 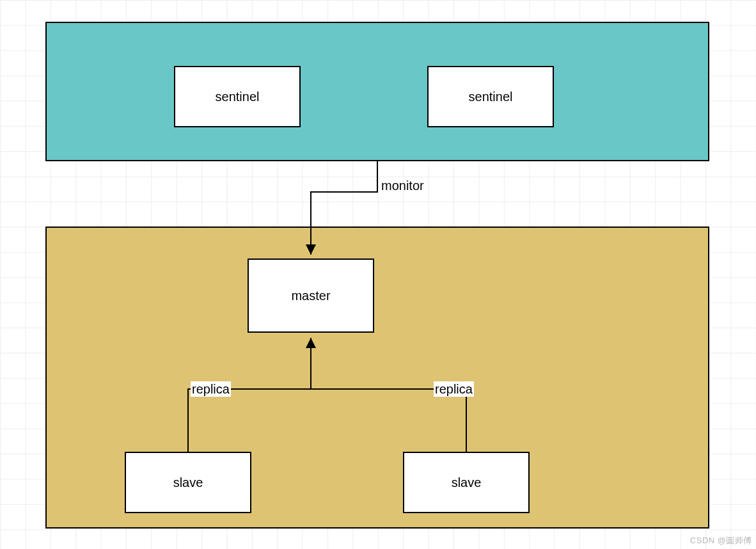 I want to click on edge-label-monitor: monitor, so click(x=403, y=186).